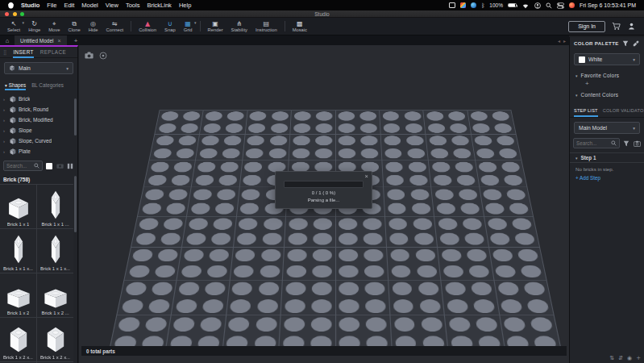 Image resolution: width=644 pixels, height=363 pixels. I want to click on new-tab-button: +, so click(76, 40).